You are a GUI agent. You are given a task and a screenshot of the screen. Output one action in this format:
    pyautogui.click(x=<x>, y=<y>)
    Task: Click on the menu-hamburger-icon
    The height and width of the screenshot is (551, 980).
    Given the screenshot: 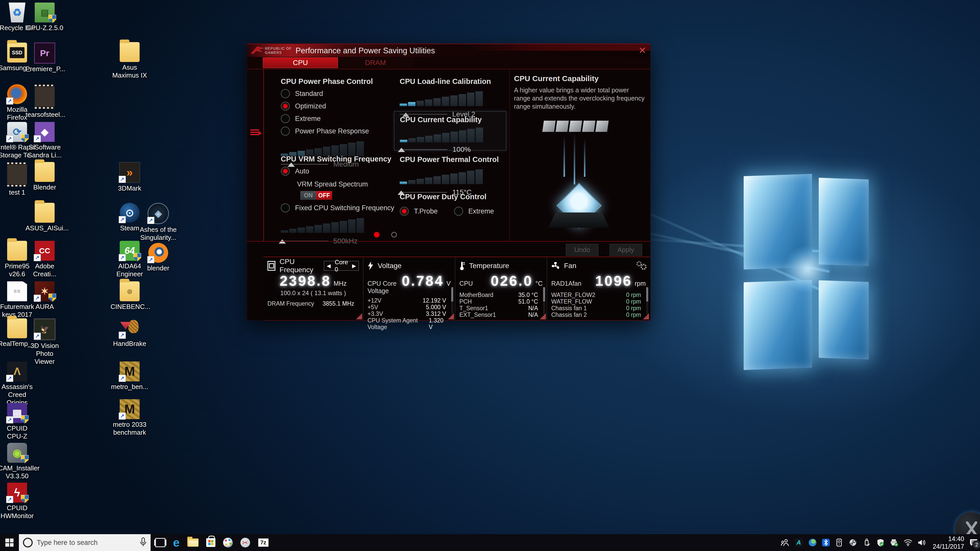 What is the action you would take?
    pyautogui.click(x=256, y=133)
    